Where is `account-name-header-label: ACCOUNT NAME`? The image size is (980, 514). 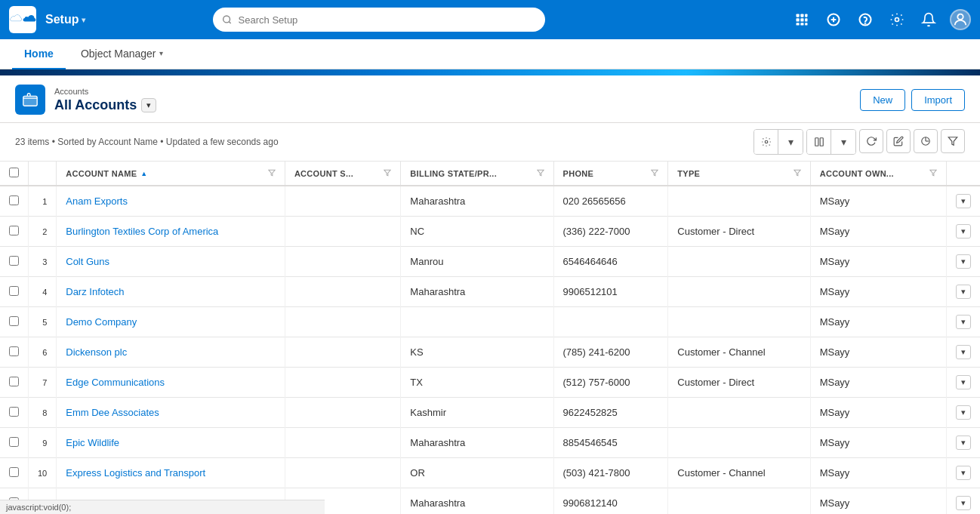
account-name-header-label: ACCOUNT NAME is located at coordinates (101, 174).